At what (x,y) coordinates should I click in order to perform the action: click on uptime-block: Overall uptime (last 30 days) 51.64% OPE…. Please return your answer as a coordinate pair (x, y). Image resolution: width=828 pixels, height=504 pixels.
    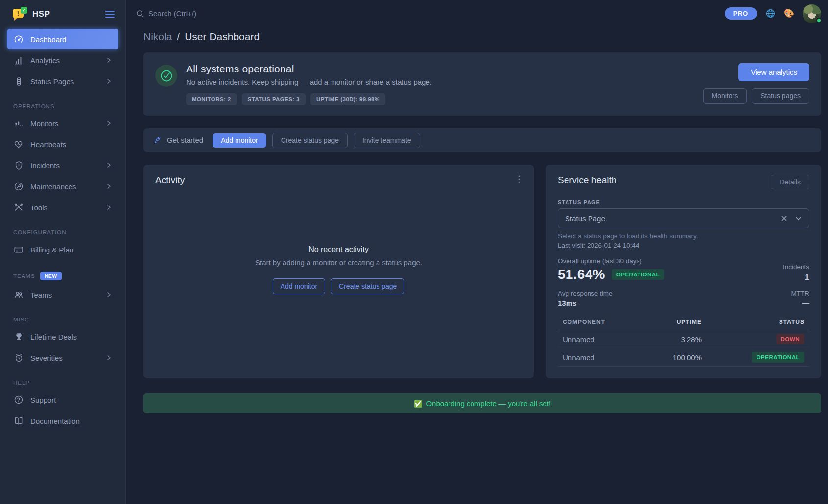
    Looking at the image, I should click on (611, 270).